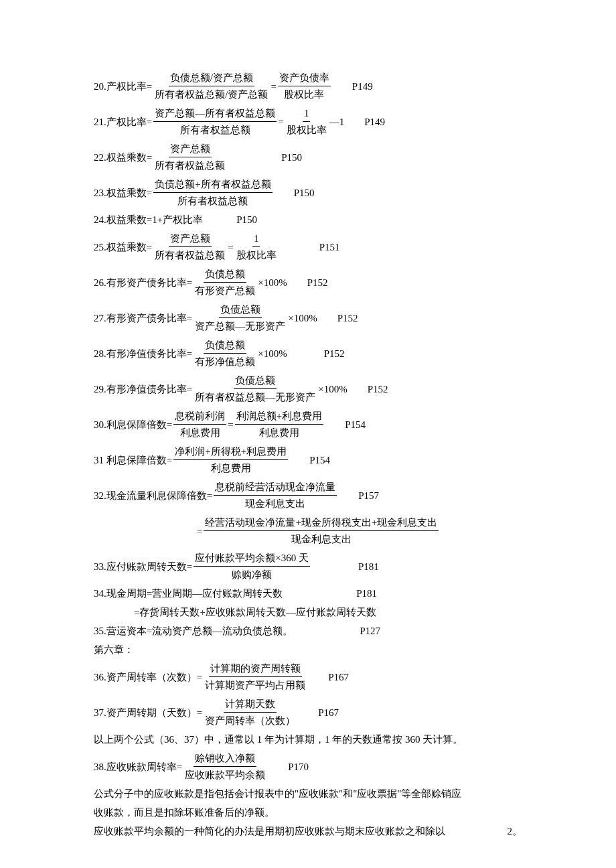 The image size is (616, 868). What do you see at coordinates (143, 389) in the screenshot?
I see `label: 29.有形净值债务比率=` at bounding box center [143, 389].